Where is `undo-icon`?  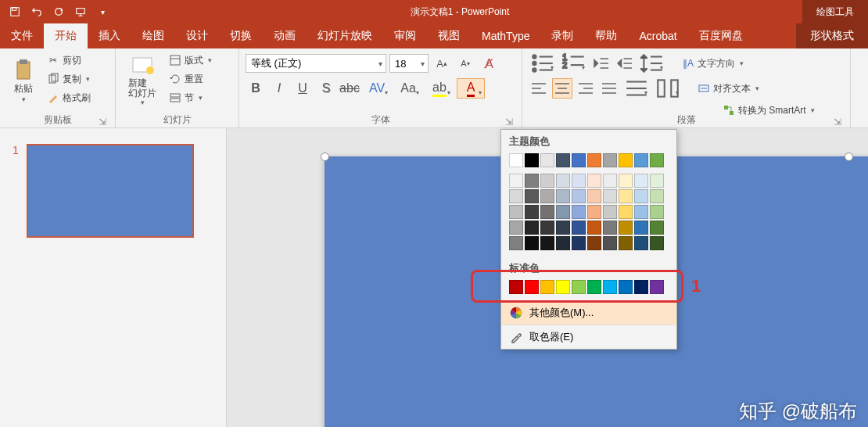
undo-icon is located at coordinates (37, 12).